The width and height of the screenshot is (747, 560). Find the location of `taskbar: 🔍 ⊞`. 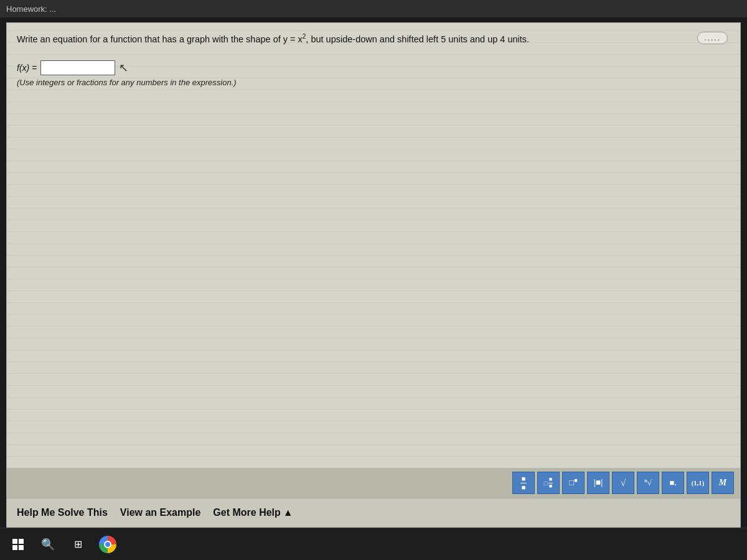

taskbar: 🔍 ⊞ is located at coordinates (374, 544).